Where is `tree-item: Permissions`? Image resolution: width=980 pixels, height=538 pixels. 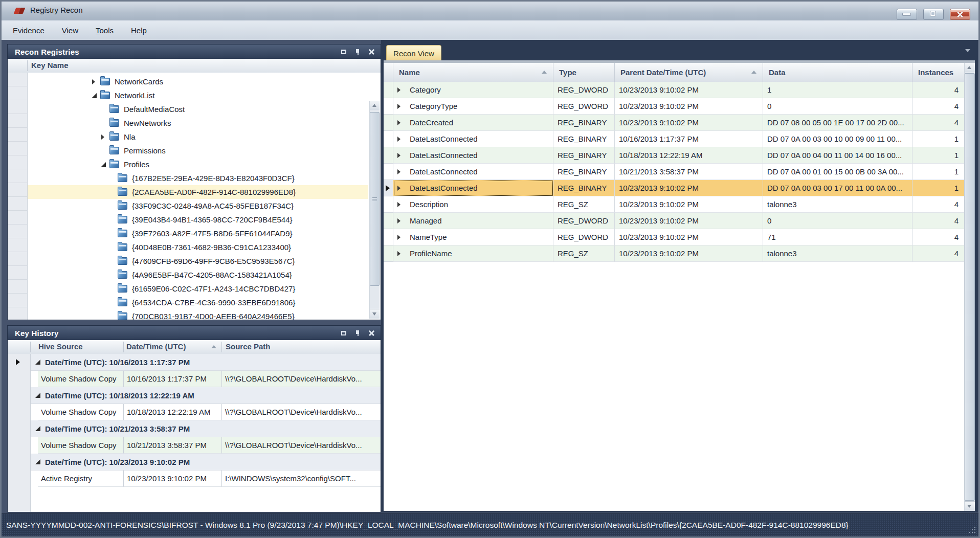
tree-item: Permissions is located at coordinates (198, 150).